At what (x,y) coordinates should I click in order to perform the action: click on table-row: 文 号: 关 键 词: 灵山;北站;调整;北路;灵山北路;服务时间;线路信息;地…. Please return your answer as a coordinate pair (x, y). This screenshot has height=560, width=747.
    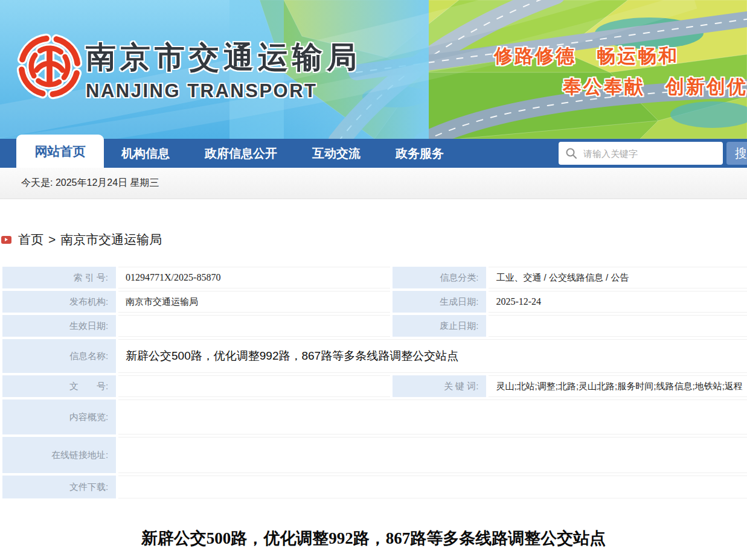
    Looking at the image, I should click on (374, 386).